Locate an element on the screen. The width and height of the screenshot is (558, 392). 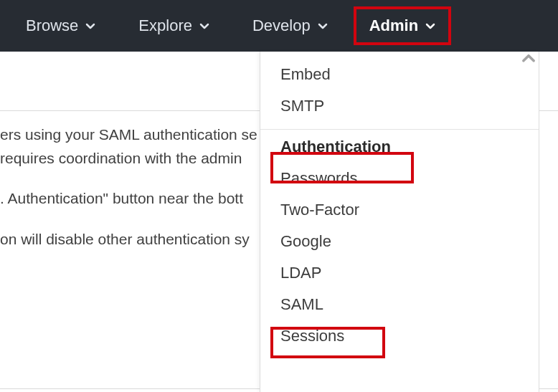
dropdown-item-label: LDAP is located at coordinates (301, 272).